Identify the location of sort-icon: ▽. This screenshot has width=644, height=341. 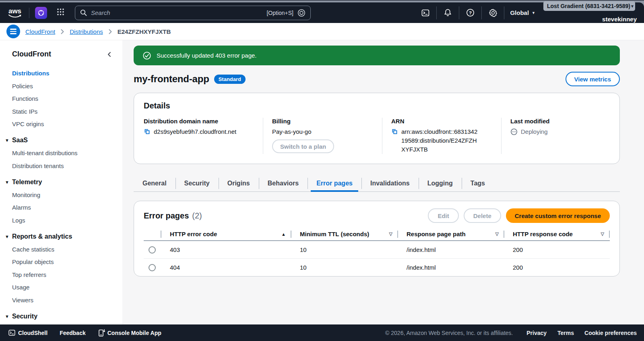
(603, 234).